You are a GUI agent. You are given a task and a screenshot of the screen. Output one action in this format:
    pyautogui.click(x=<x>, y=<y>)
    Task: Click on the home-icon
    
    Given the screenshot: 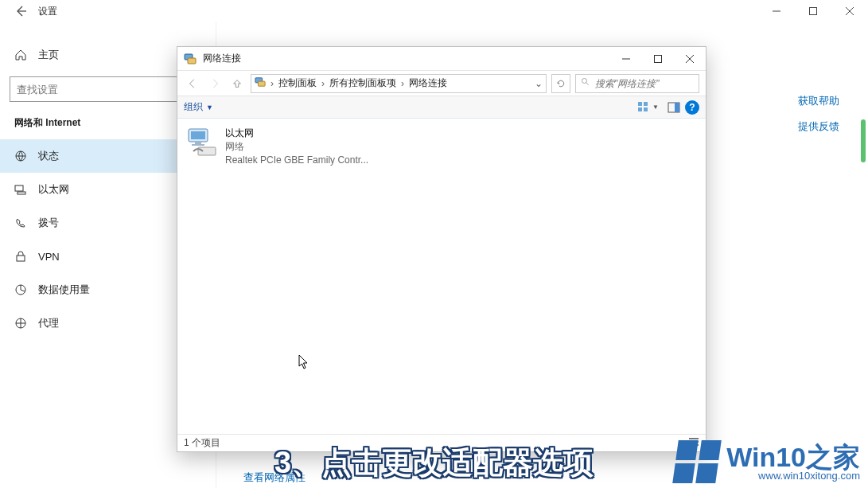 What is the action you would take?
    pyautogui.click(x=21, y=55)
    